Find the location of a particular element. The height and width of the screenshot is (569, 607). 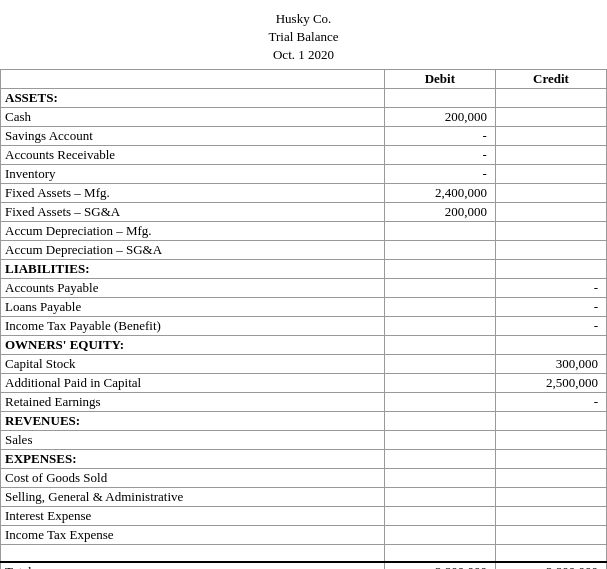

row-label: Capital Stock is located at coordinates (193, 364).